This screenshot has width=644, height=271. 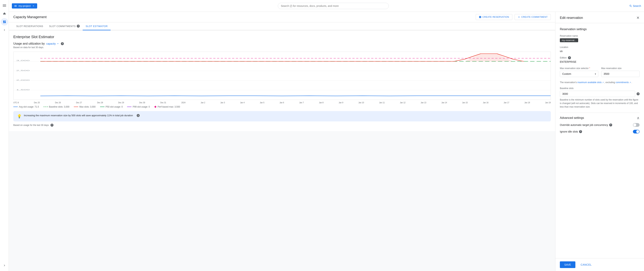 I want to click on override-toggle-slider, so click(x=636, y=125).